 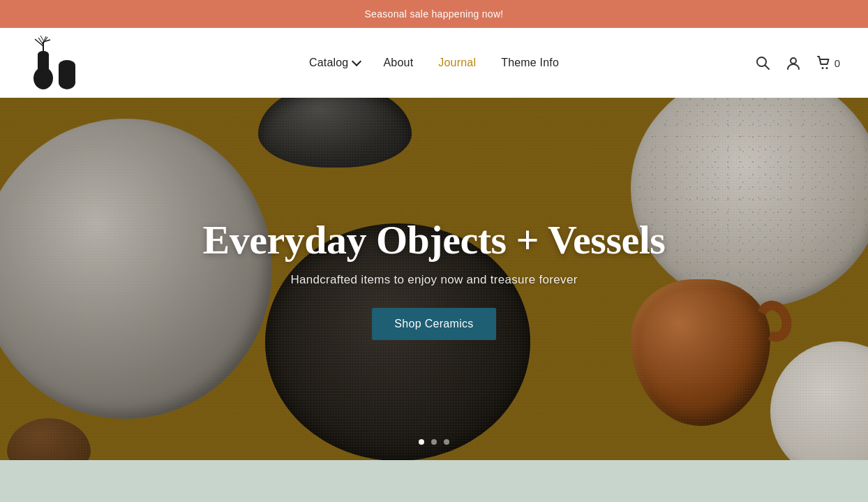 I want to click on search-icon, so click(x=763, y=63).